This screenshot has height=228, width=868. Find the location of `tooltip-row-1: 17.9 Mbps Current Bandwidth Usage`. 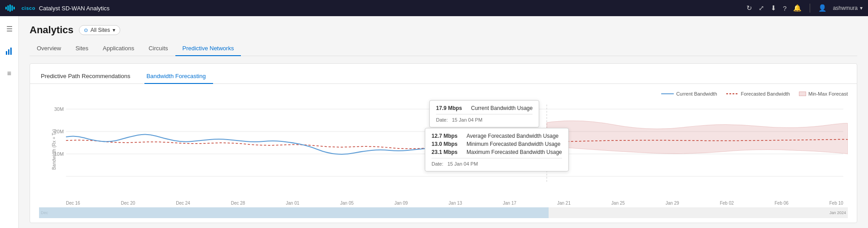

tooltip-row-1: 17.9 Mbps Current Bandwidth Usage is located at coordinates (484, 108).